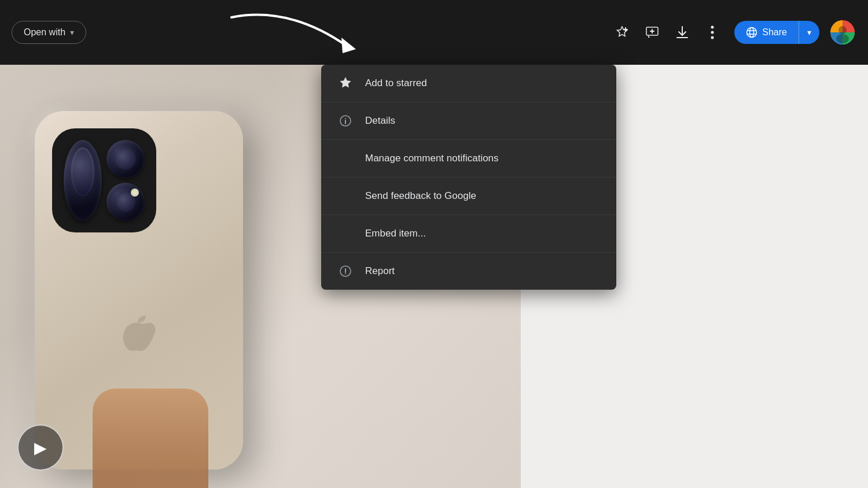 This screenshot has width=868, height=488. I want to click on chevron-down-icon: ▾, so click(72, 32).